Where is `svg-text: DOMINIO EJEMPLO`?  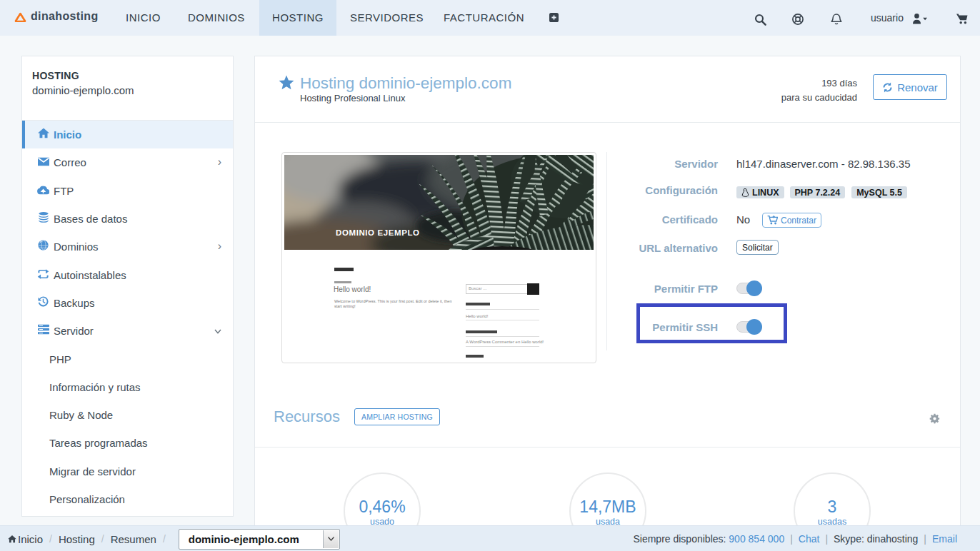 svg-text: DOMINIO EJEMPLO is located at coordinates (378, 233).